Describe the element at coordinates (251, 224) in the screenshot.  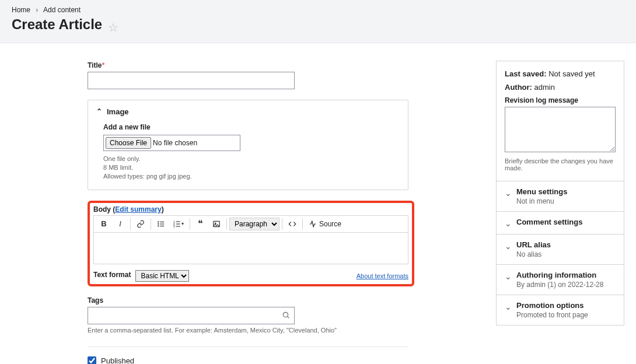
I see `editor-toolbar: B I 123 ▾ ❝` at that location.